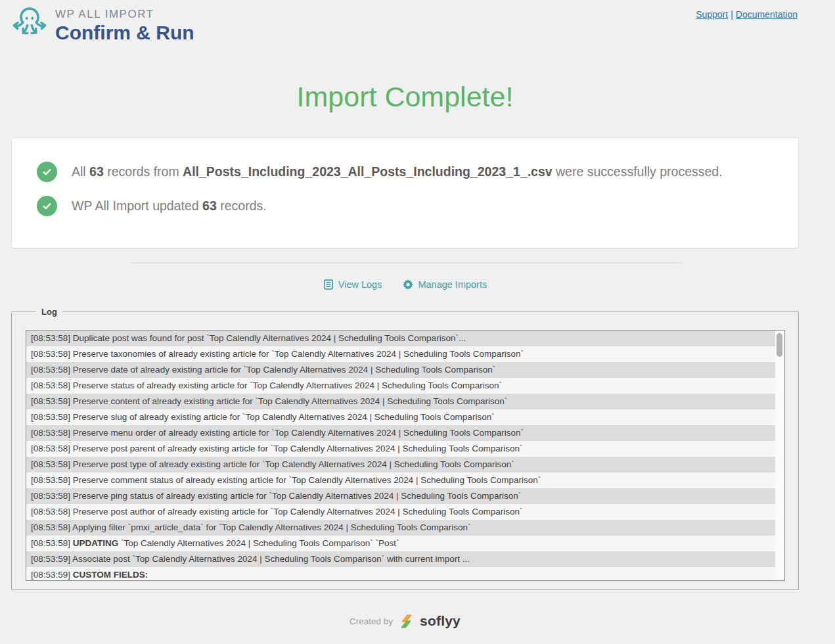 Image resolution: width=835 pixels, height=644 pixels. What do you see at coordinates (408, 285) in the screenshot?
I see `gear-icon` at bounding box center [408, 285].